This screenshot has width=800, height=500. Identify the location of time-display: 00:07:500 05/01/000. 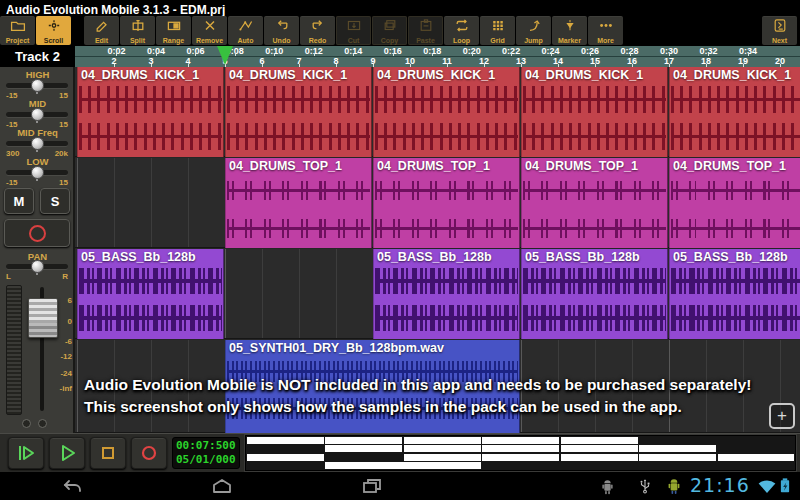
(206, 453).